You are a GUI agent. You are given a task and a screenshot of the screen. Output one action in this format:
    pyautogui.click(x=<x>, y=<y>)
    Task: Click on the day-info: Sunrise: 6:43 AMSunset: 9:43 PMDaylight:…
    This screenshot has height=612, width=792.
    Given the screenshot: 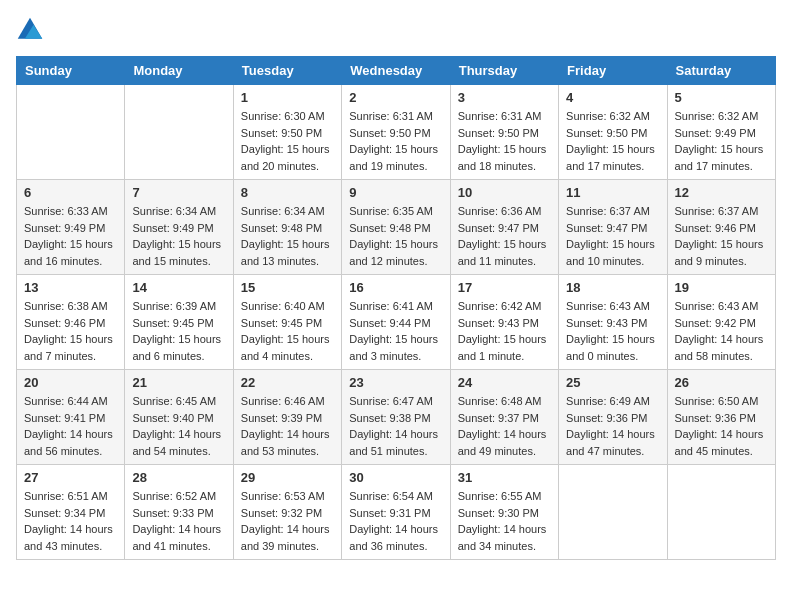 What is the action you would take?
    pyautogui.click(x=612, y=331)
    